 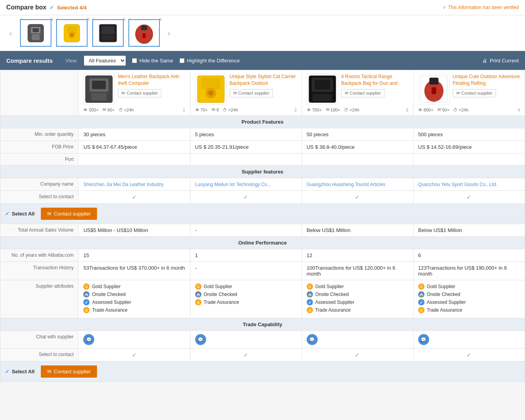 I want to click on gold-icon-2: G, so click(x=198, y=287).